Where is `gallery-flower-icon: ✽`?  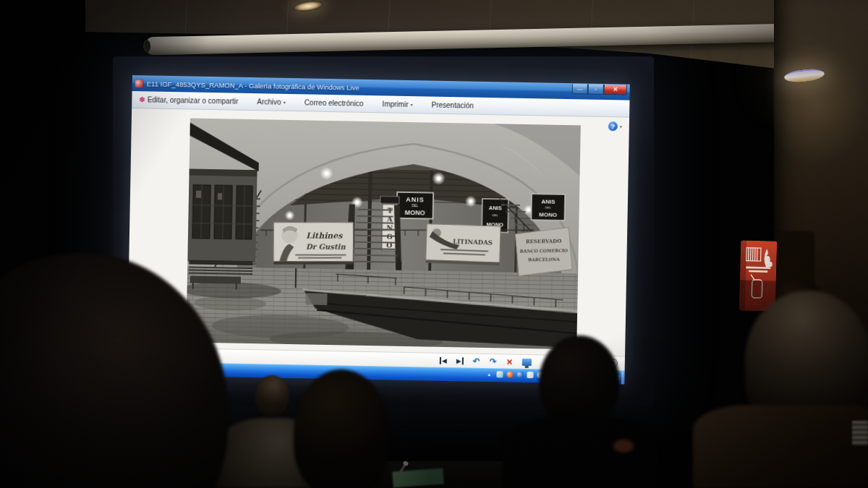
gallery-flower-icon: ✽ is located at coordinates (142, 100).